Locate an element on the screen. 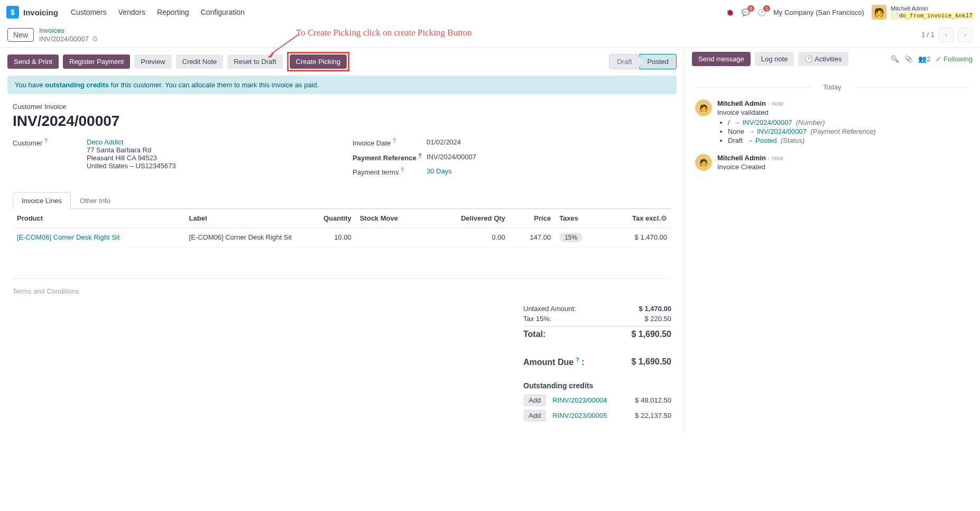 The image size is (980, 511). top-nav: $ Invoicing Customers Vendors Reporting … is located at coordinates (490, 12).